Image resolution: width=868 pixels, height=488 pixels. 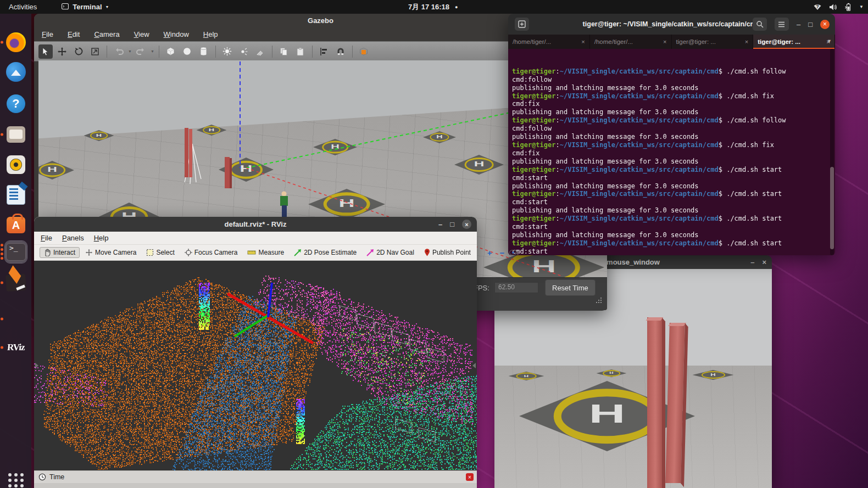 What do you see at coordinates (16, 104) in the screenshot?
I see `dock-item-help: ?` at bounding box center [16, 104].